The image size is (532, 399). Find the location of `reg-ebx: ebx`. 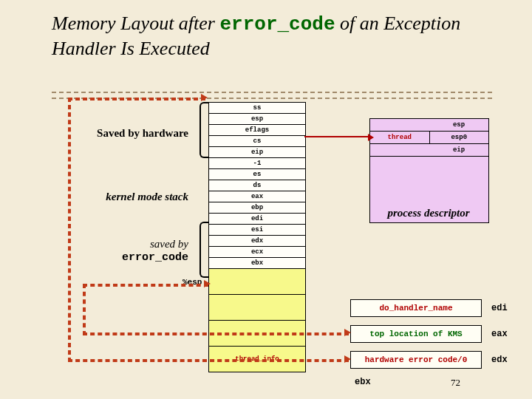

reg-ebx: ebx is located at coordinates (363, 382).